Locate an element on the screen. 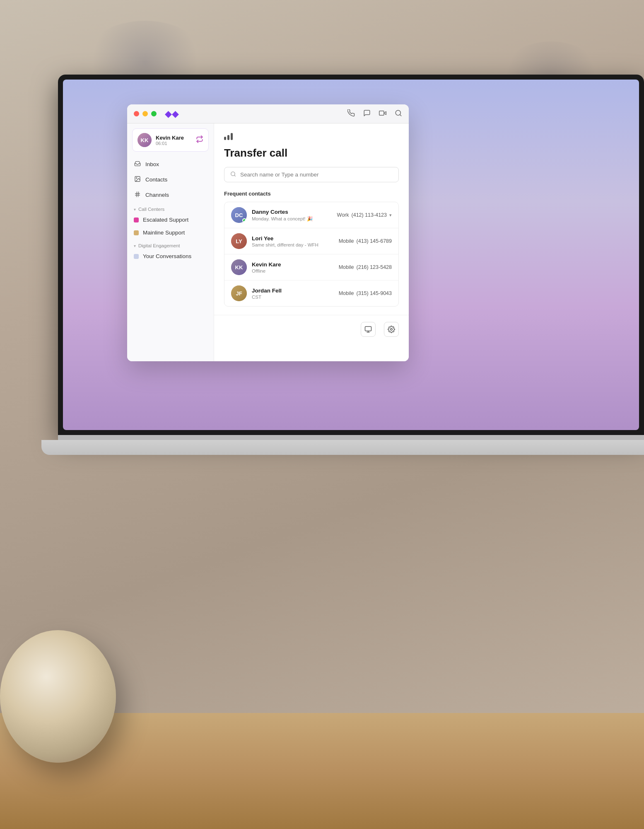 Image resolution: width=644 pixels, height=829 pixels. main-panel: Transfer call is located at coordinates (311, 242).